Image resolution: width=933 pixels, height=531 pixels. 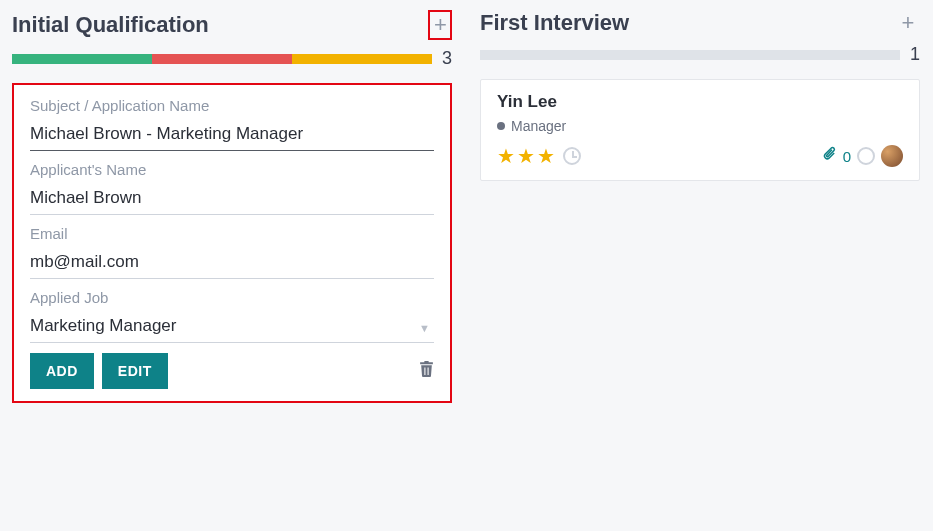 I want to click on trash-icon, so click(x=426, y=371).